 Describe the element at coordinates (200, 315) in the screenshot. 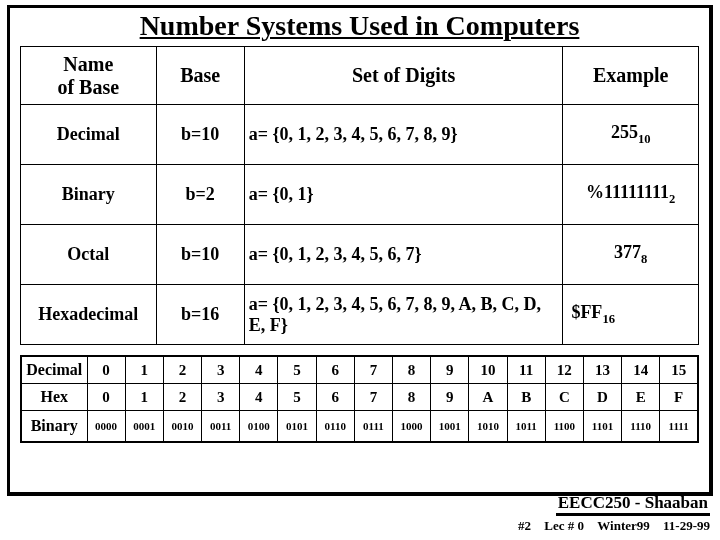

I see `cell-base: b=16` at that location.